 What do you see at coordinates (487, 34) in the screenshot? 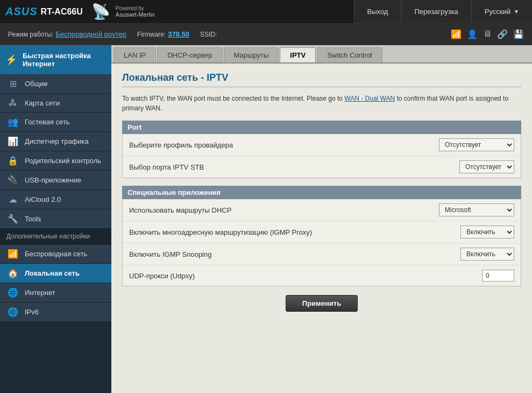
I see `monitor-icon: 🖥` at bounding box center [487, 34].